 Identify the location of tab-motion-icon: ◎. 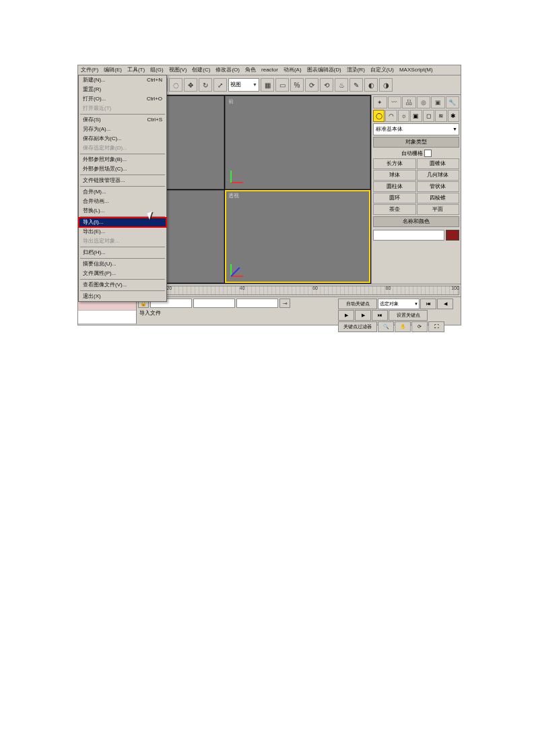
(424, 102).